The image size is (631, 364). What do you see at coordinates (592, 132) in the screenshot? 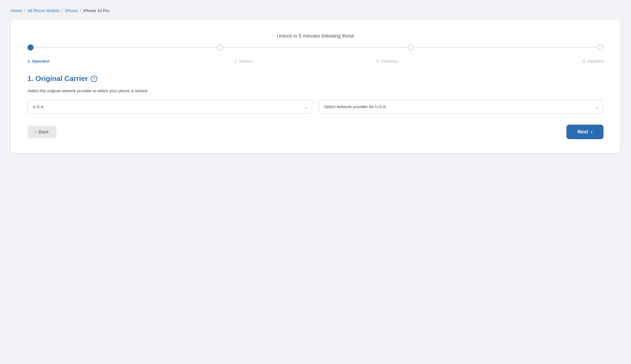
I see `next-icon: ›` at bounding box center [592, 132].